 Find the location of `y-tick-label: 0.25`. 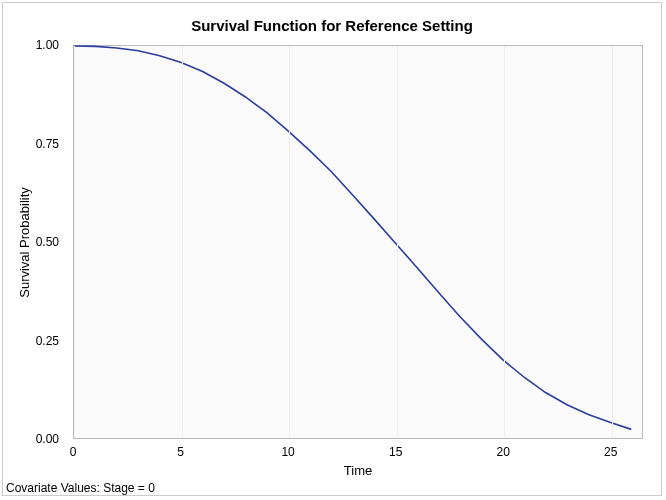

y-tick-label: 0.25 is located at coordinates (39, 341).